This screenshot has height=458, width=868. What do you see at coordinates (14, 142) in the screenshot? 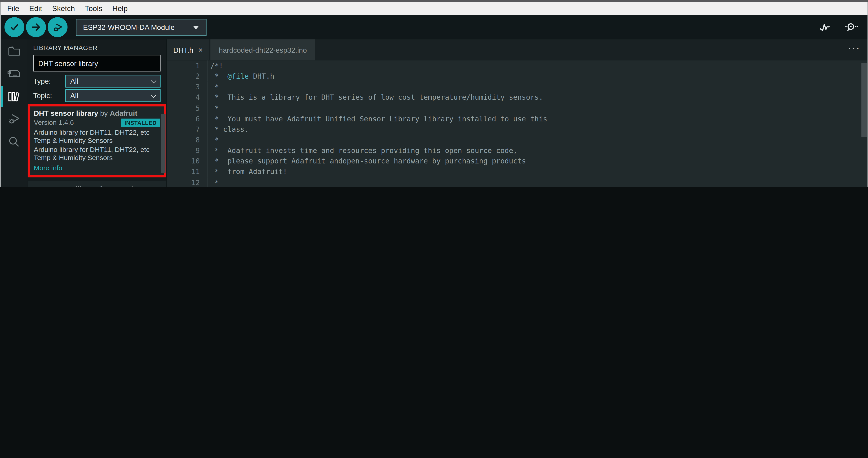
I see `sidebar-item-search` at bounding box center [14, 142].